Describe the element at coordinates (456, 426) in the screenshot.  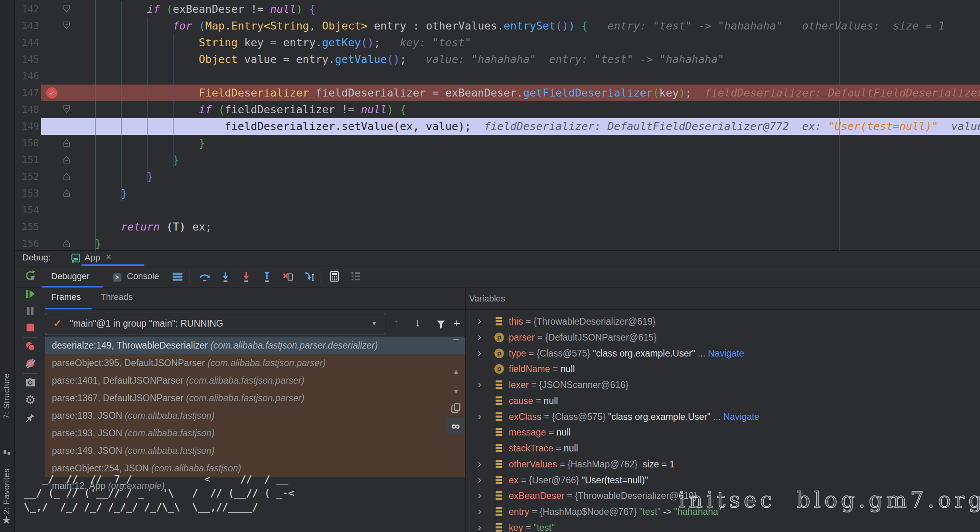
I see `infinity-toggle: ∞` at that location.